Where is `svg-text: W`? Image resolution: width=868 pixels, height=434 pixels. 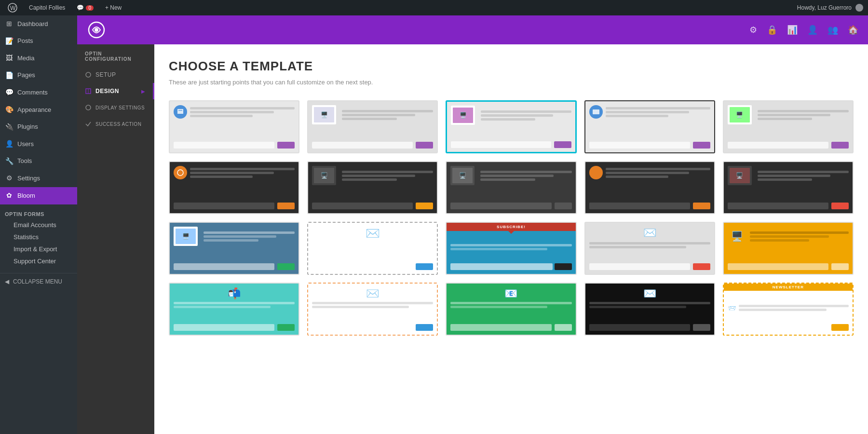 svg-text: W is located at coordinates (13, 8).